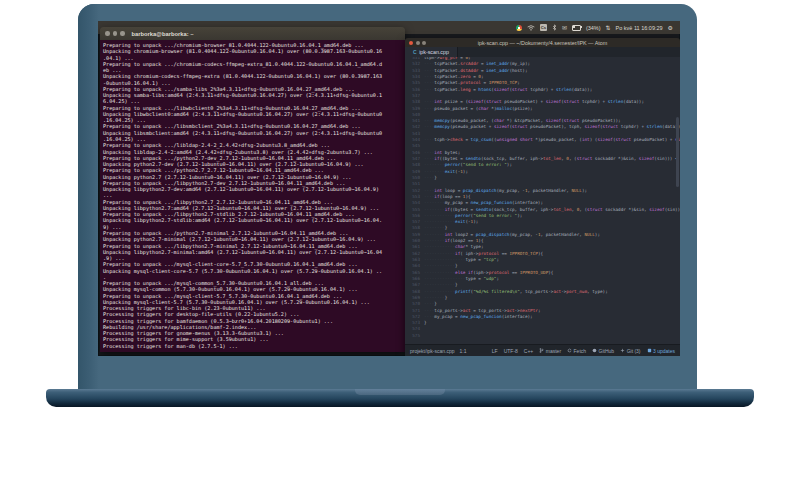 The height and width of the screenshot is (477, 800). I want to click on atom-close-button, so click(411, 43).